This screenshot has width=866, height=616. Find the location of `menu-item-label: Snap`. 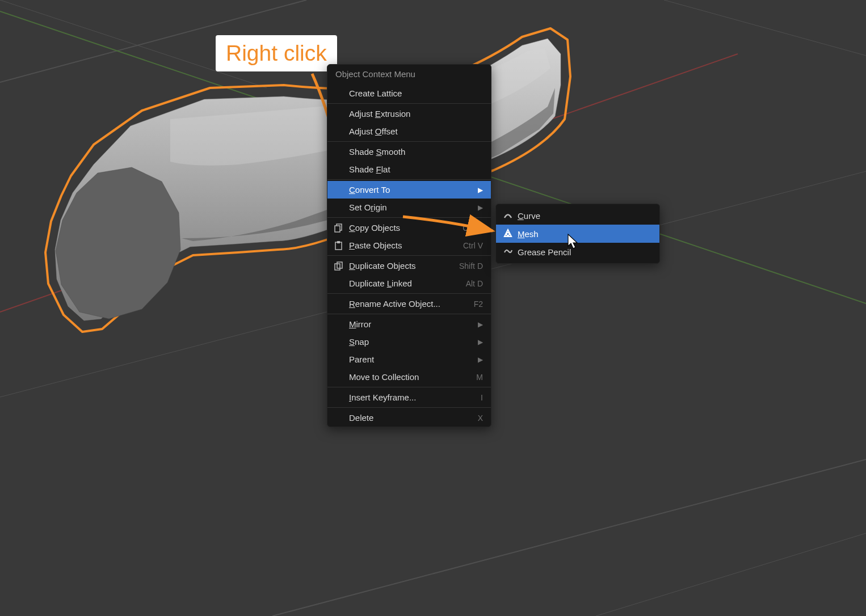

menu-item-label: Snap is located at coordinates (410, 341).